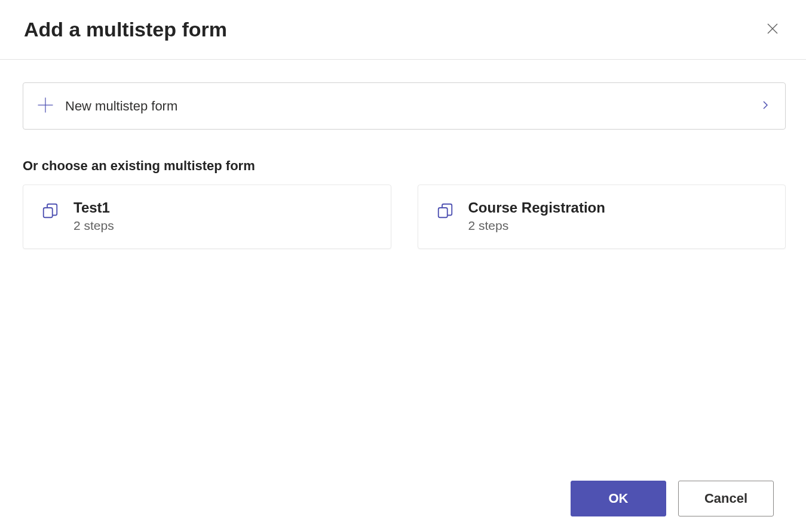 This screenshot has height=532, width=806. I want to click on chevron-right-icon, so click(765, 106).